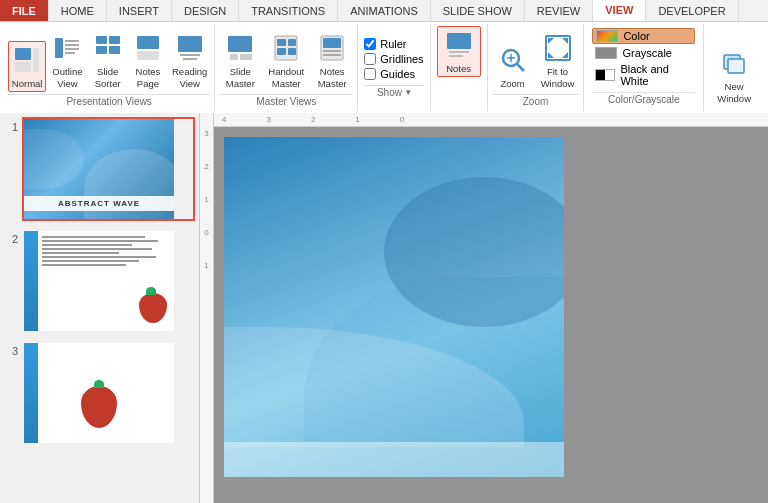 The width and height of the screenshot is (768, 503). Describe the element at coordinates (100, 169) in the screenshot. I see `slide-item-1: 1 ABSTRACT WAVE` at that location.